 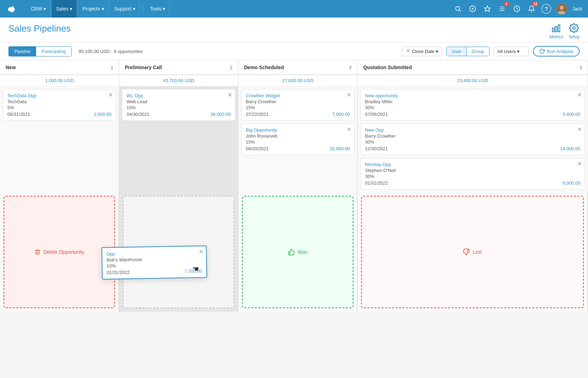 What do you see at coordinates (179, 139) in the screenshot?
I see `column-preliminary-cards: ✕ WL Opp Web Lead 10% 04/30/2021 36,000.…` at bounding box center [179, 139].